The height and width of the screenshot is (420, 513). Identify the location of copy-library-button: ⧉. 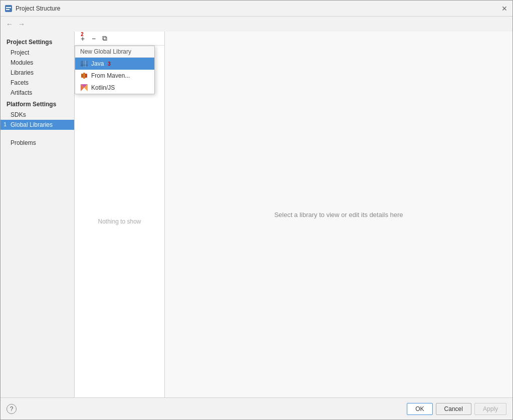
(105, 39).